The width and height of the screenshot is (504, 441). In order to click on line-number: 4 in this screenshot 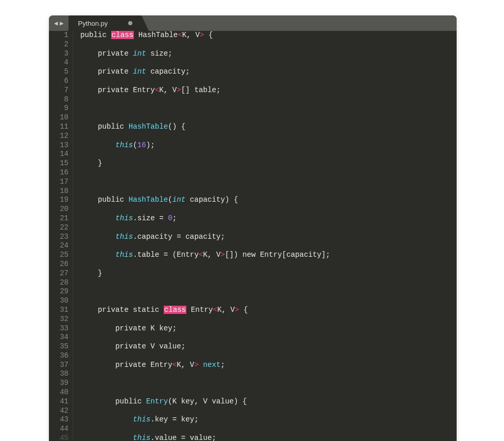, I will do `click(61, 63)`.